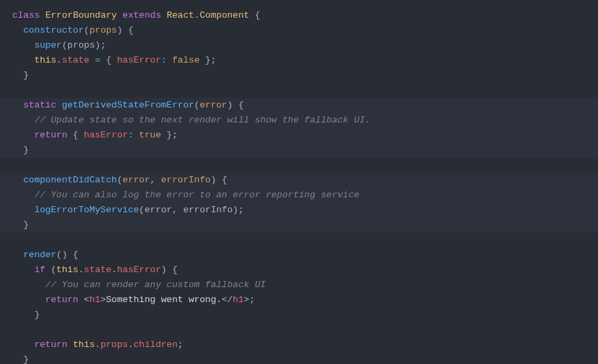 This screenshot has height=364, width=598. I want to click on jsx-tag-h1: h1, so click(95, 299).